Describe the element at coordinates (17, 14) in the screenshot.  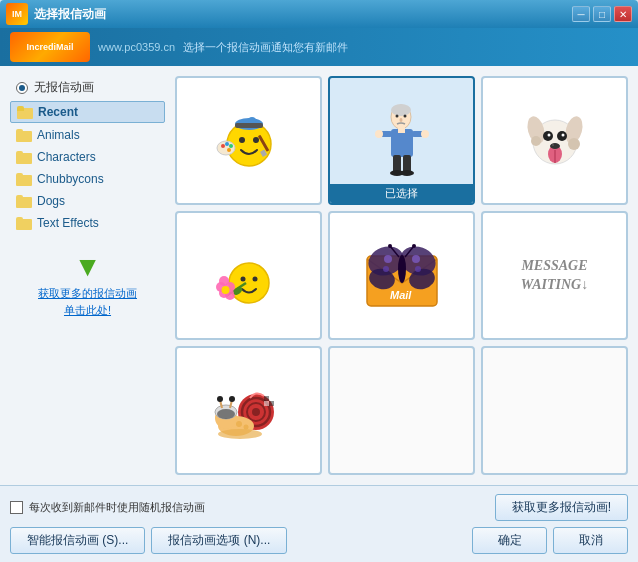
I see `app-logo: IM` at that location.